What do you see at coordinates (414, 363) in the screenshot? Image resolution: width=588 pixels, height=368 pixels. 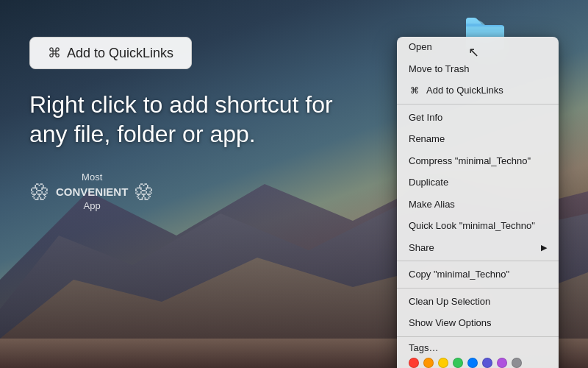 I see `tag-dot-red` at bounding box center [414, 363].